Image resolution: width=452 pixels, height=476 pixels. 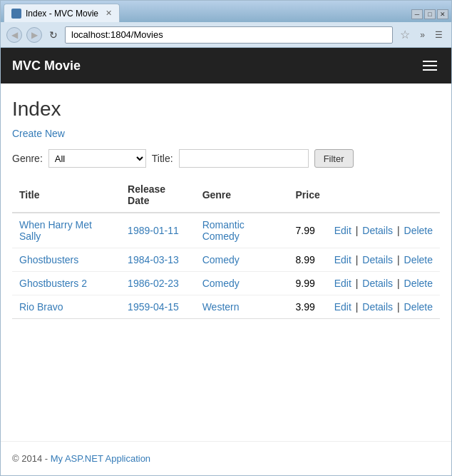 I want to click on url-input, so click(x=229, y=35).